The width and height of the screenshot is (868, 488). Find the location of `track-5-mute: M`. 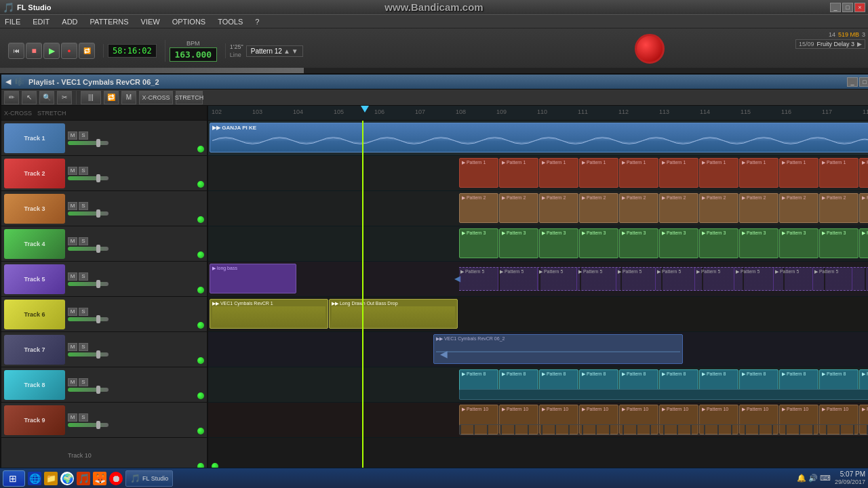

track-5-mute: M is located at coordinates (73, 277).